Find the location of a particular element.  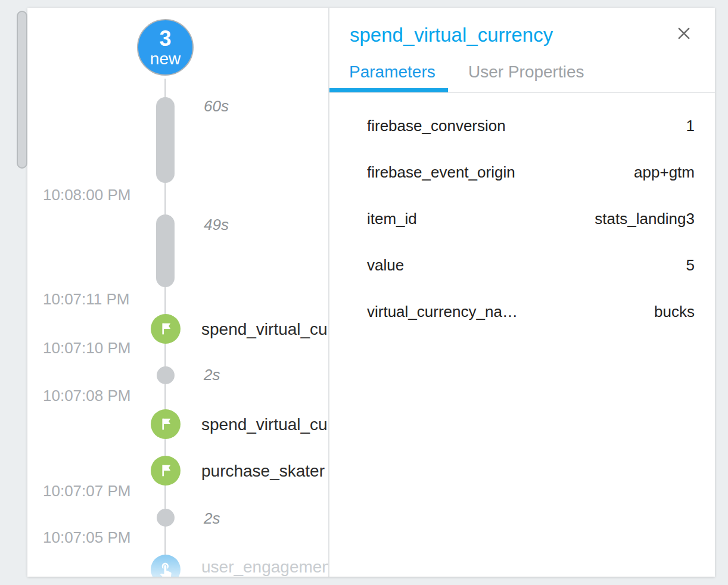

new-events-badge: 3 new is located at coordinates (166, 48).